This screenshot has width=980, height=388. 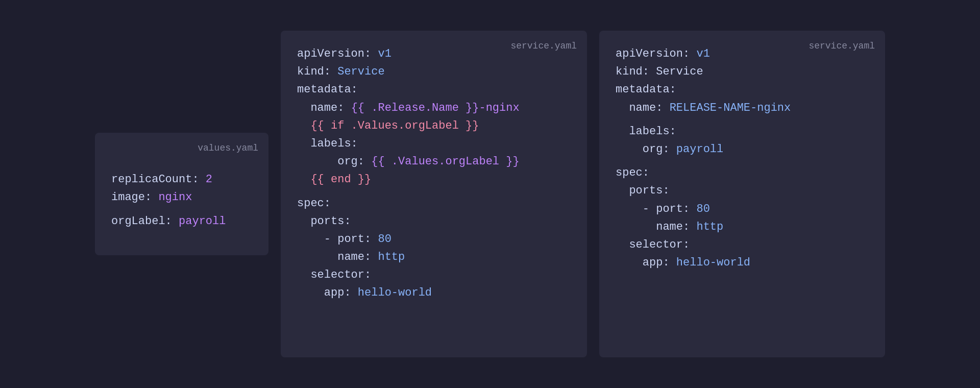 I want to click on r-kind-value: Service, so click(x=679, y=71).